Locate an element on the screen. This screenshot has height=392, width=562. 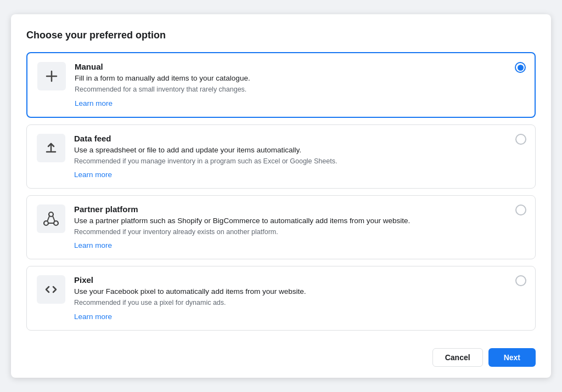
pixel-radio-circle is located at coordinates (521, 281).